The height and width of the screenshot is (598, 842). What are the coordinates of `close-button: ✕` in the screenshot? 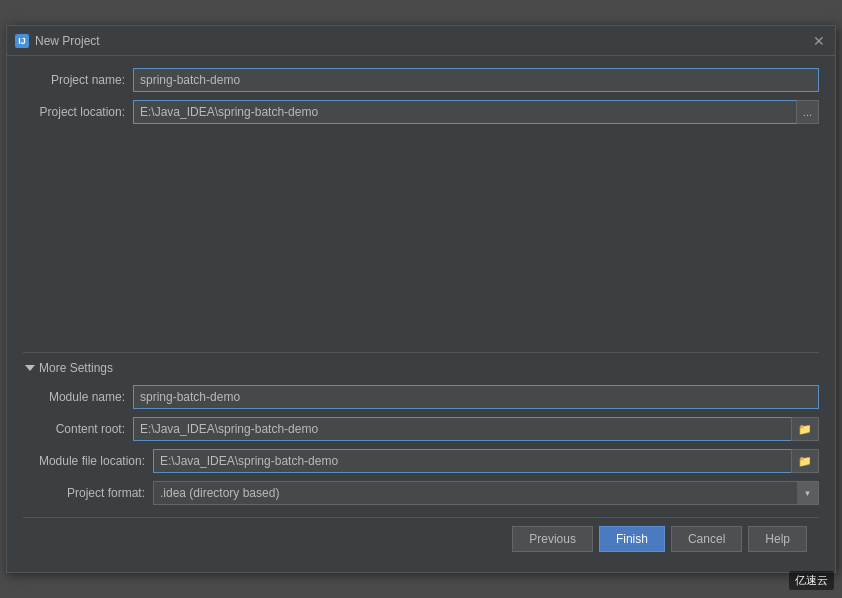 It's located at (819, 41).